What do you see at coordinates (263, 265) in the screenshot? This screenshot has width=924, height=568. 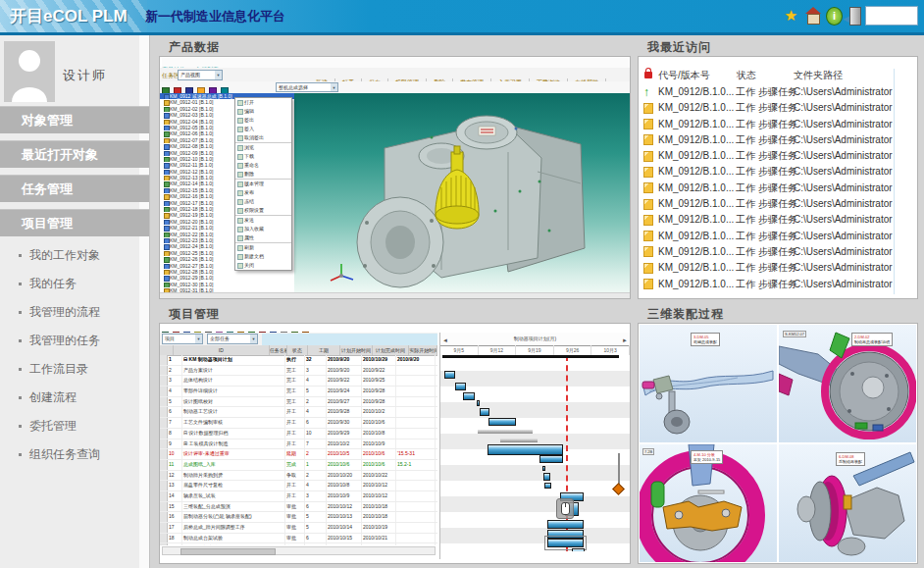 I see `context-menu-item: 关闭` at bounding box center [263, 265].